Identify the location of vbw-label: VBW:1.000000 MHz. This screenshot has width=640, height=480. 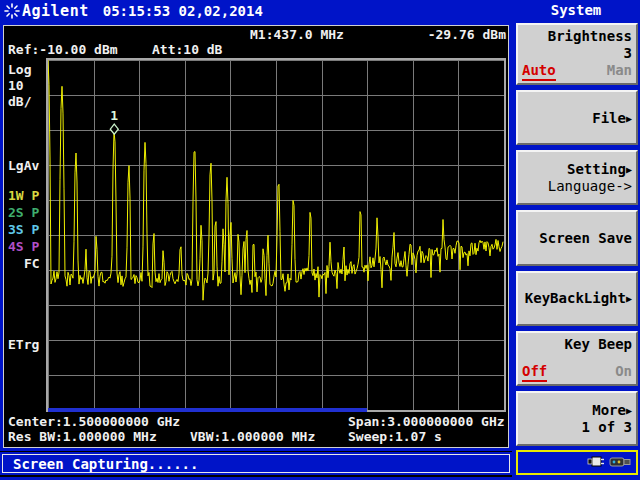
(252, 436).